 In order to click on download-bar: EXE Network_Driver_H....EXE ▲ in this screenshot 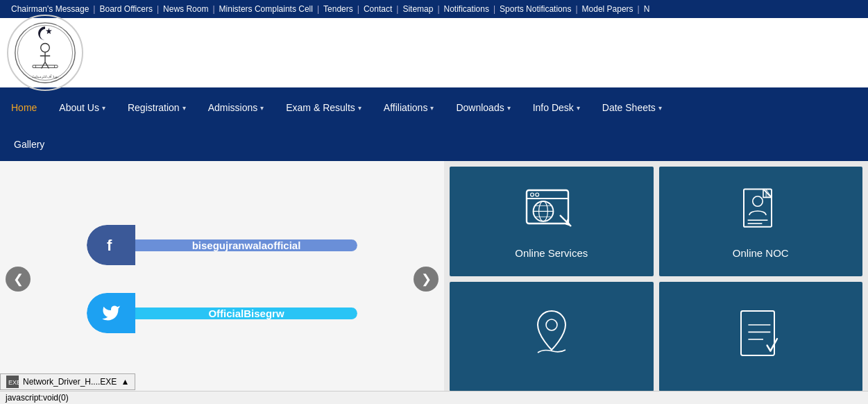, I will do `click(68, 382)`.